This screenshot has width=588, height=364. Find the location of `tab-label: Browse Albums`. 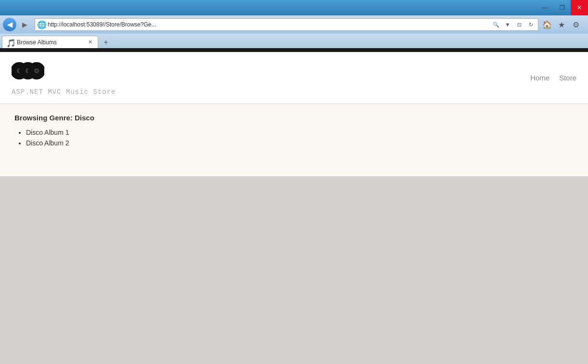

tab-label: Browse Albums is located at coordinates (50, 42).